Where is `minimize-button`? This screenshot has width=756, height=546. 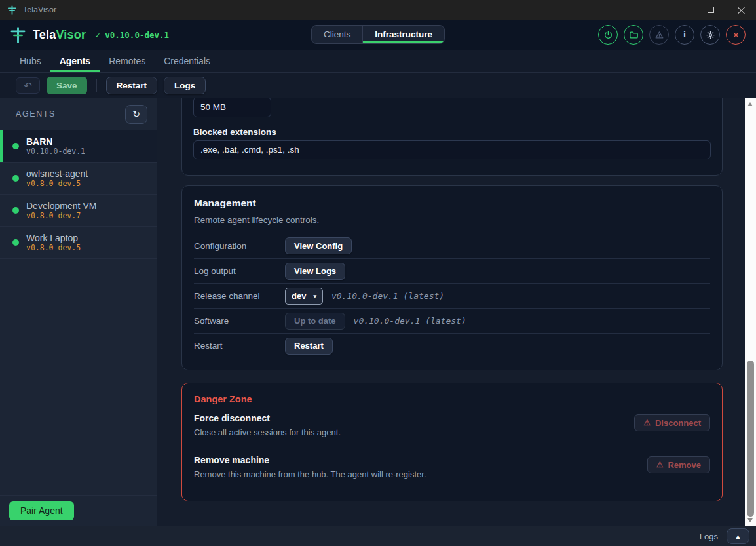
minimize-button is located at coordinates (681, 10).